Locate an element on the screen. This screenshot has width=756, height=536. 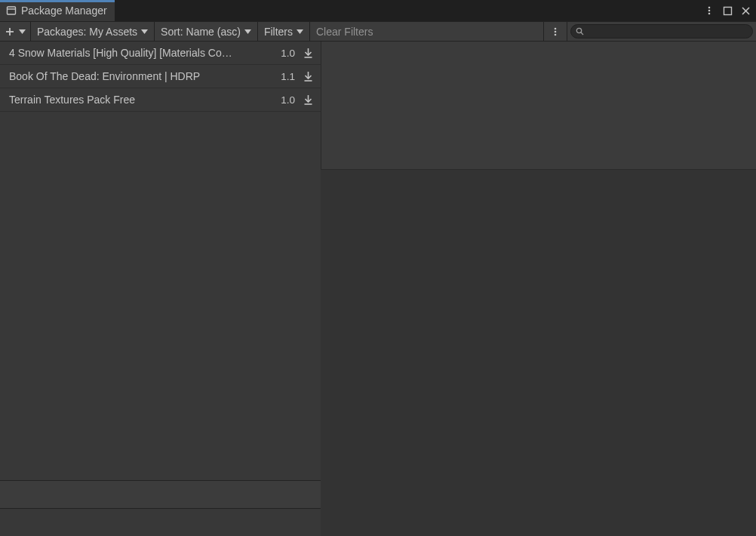
tab-title-text: Package Manager is located at coordinates (64, 11).